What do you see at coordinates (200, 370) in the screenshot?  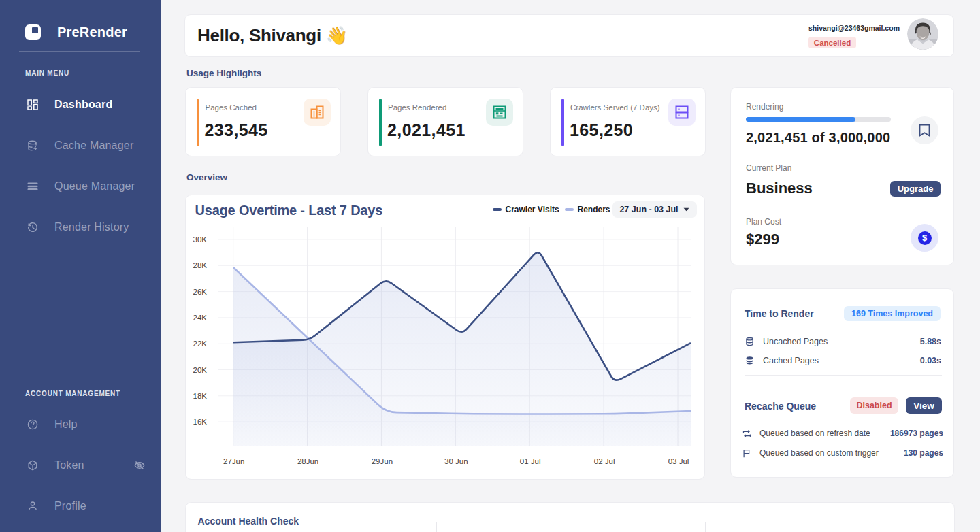 I see `svg-text: 20K` at bounding box center [200, 370].